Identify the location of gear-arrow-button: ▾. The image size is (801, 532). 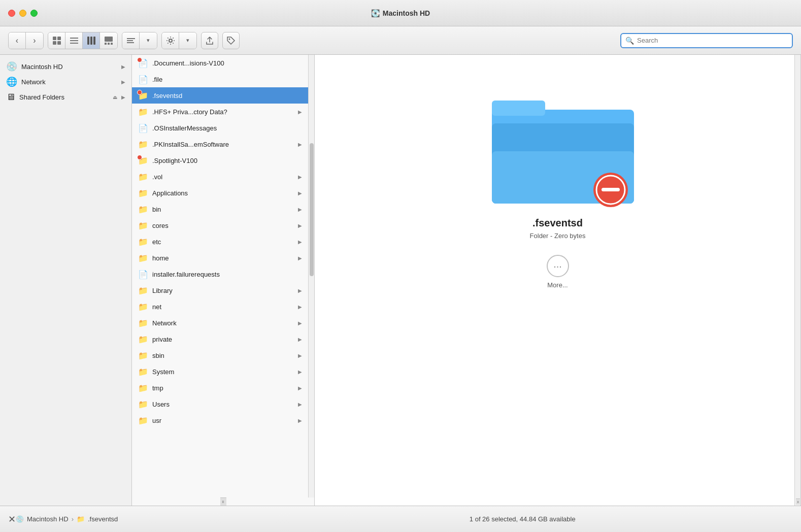
(188, 41).